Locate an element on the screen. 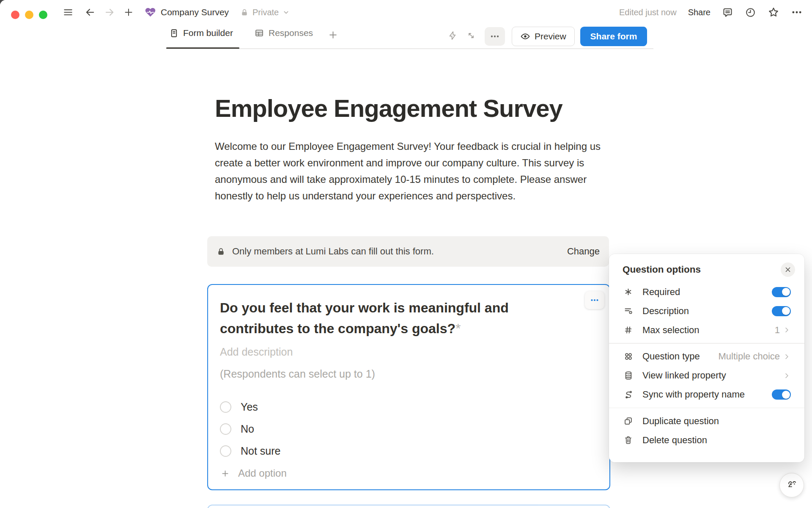  add-option-button: Add option is located at coordinates (254, 473).